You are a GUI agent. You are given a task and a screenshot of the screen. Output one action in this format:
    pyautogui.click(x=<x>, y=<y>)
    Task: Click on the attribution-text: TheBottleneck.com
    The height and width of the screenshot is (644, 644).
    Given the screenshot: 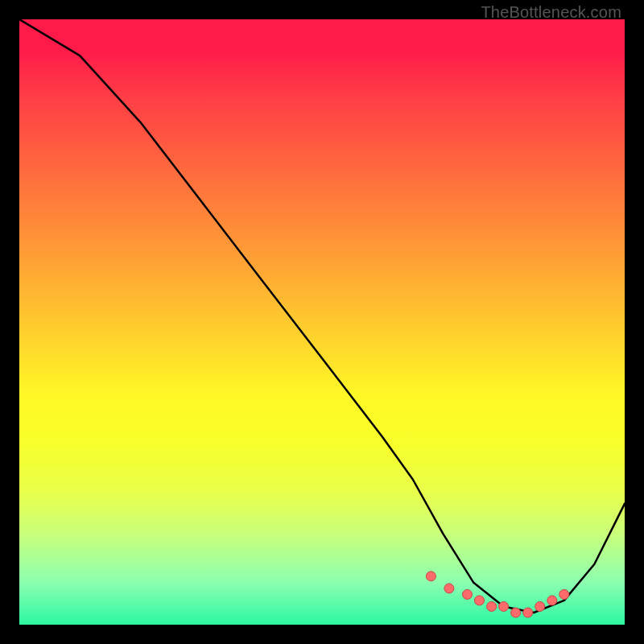 What is the action you would take?
    pyautogui.click(x=551, y=13)
    